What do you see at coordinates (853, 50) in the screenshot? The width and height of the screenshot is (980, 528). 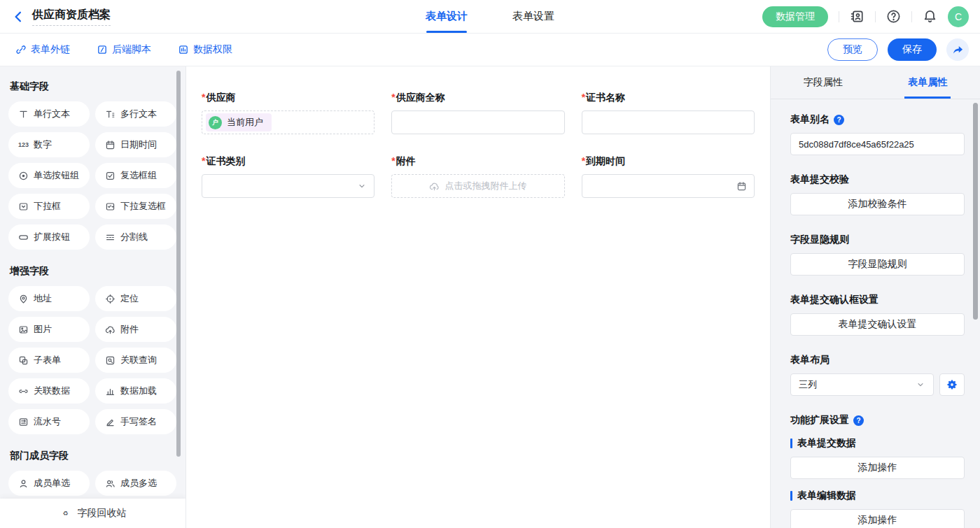 I see `preview-button: 预览` at bounding box center [853, 50].